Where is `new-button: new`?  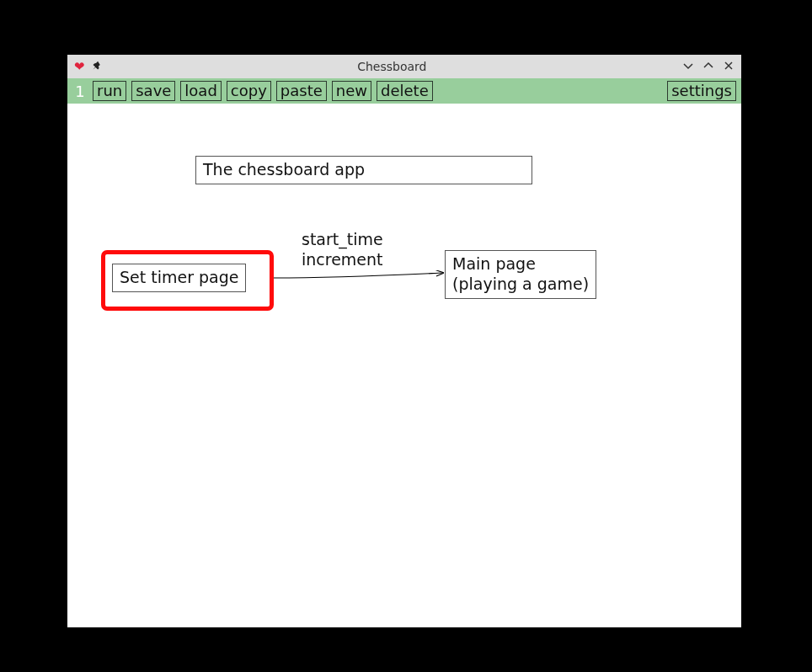
new-button: new is located at coordinates (352, 91).